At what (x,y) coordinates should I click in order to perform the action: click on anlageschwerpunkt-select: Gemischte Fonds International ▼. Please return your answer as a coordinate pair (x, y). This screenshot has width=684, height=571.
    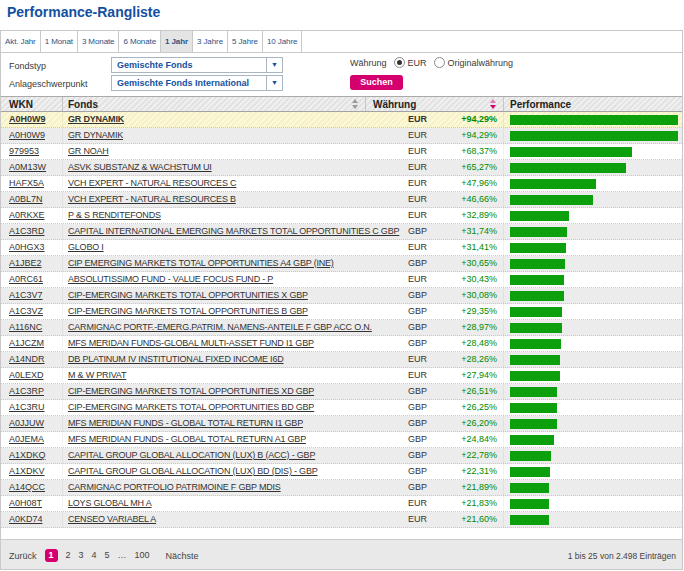
    Looking at the image, I should click on (197, 83).